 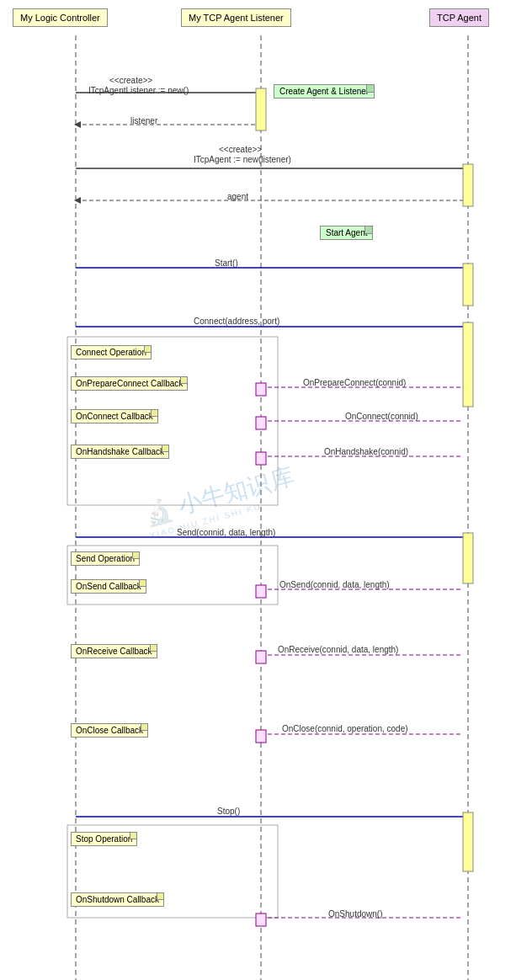 What do you see at coordinates (237, 197) in the screenshot?
I see `agent-return-label: agent` at bounding box center [237, 197].